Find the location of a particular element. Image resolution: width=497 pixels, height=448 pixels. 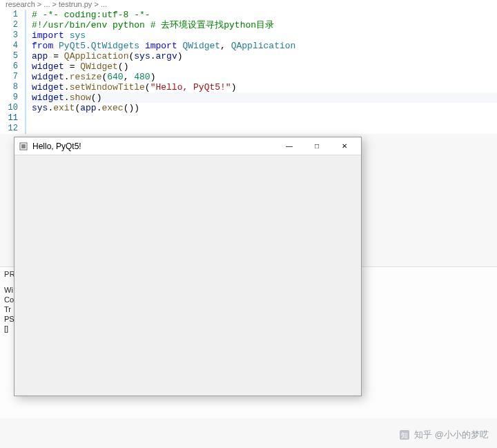

line-number: 6 is located at coordinates (9, 66).